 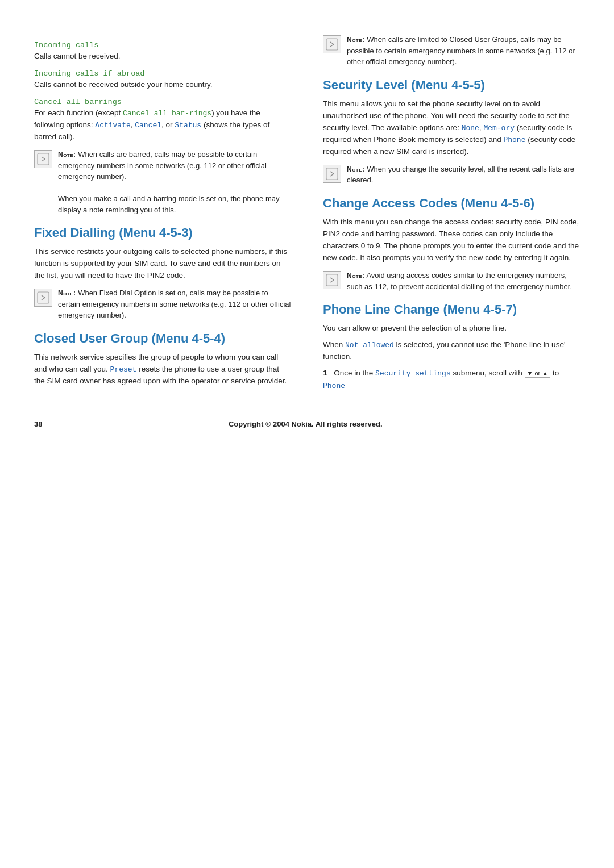 I want to click on closed-user-group-body: This network service specifies the group…, so click(x=163, y=369).